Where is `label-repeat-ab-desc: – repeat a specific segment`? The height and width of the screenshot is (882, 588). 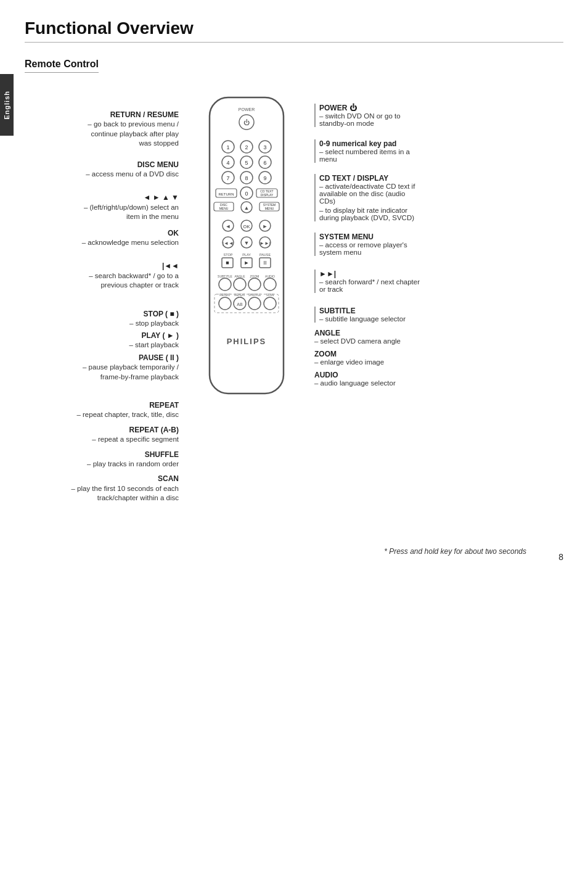
label-repeat-ab-desc: – repeat a specific segment is located at coordinates (136, 440).